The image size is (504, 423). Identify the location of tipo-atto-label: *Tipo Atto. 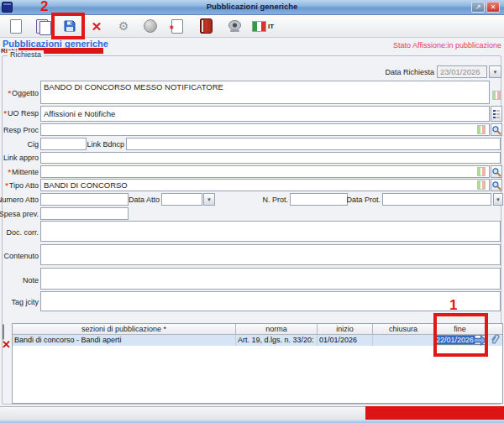
(22, 185).